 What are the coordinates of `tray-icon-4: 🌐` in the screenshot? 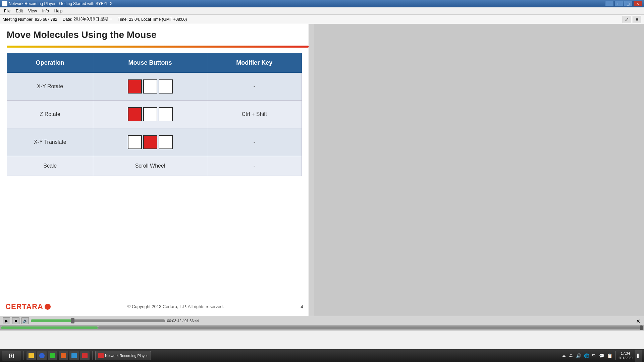 It's located at (587, 356).